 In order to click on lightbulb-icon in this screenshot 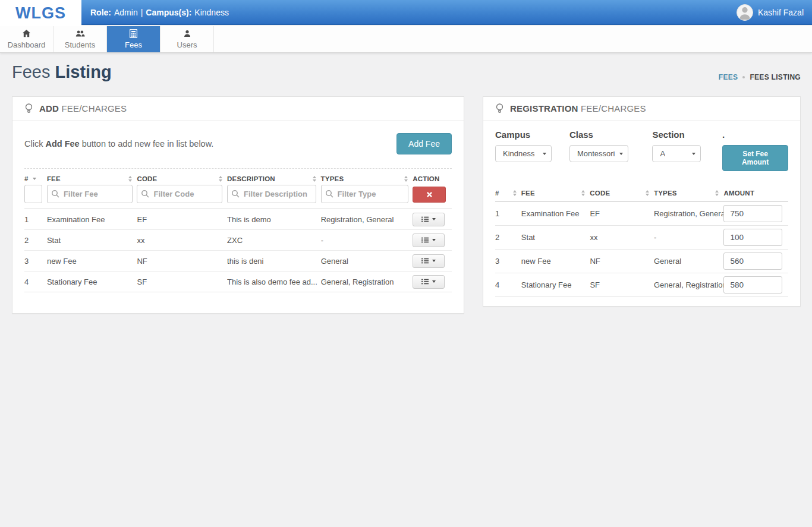, I will do `click(29, 108)`.